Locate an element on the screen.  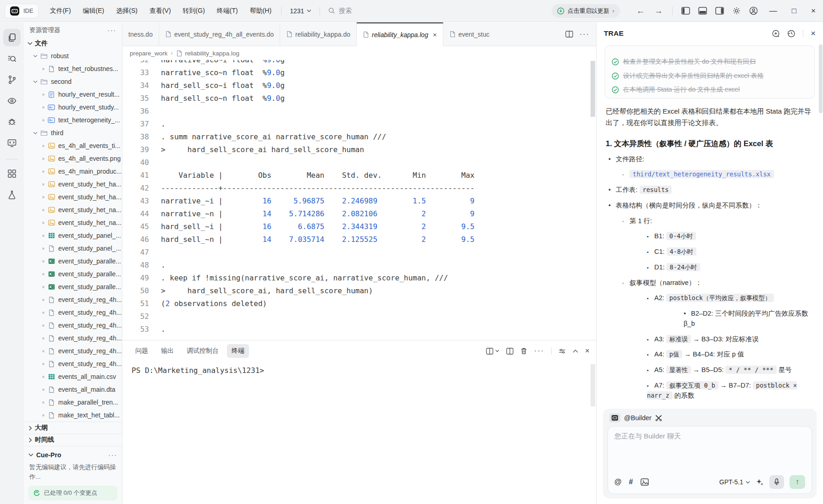
breadcrumb-folder: prepare_work is located at coordinates (149, 53).